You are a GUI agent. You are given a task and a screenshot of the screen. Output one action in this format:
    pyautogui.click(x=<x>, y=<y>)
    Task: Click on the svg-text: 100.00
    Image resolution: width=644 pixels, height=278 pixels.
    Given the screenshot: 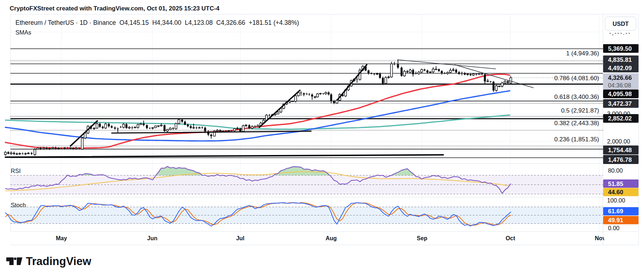 What is the action you would take?
    pyautogui.click(x=616, y=200)
    